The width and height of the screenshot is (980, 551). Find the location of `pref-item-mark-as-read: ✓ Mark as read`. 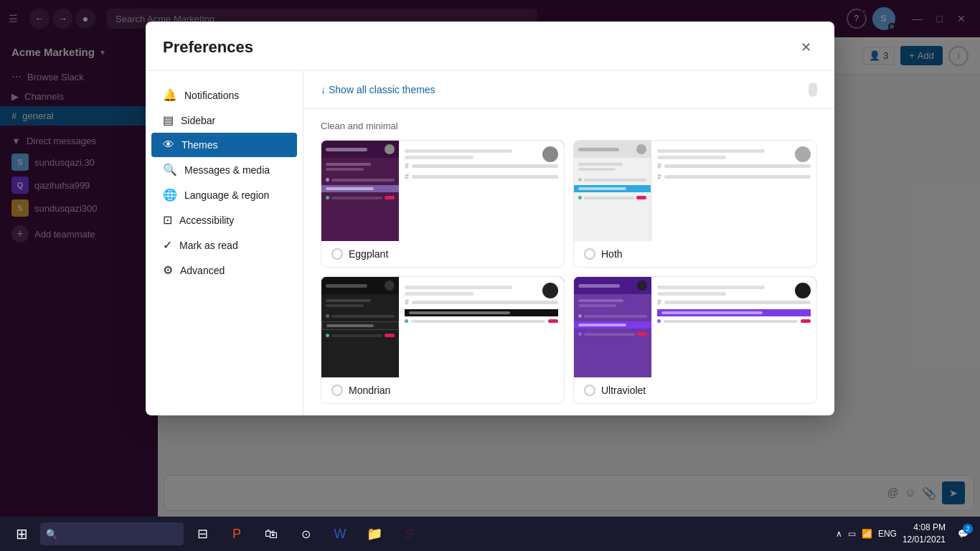

pref-item-mark-as-read: ✓ Mark as read is located at coordinates (224, 245).